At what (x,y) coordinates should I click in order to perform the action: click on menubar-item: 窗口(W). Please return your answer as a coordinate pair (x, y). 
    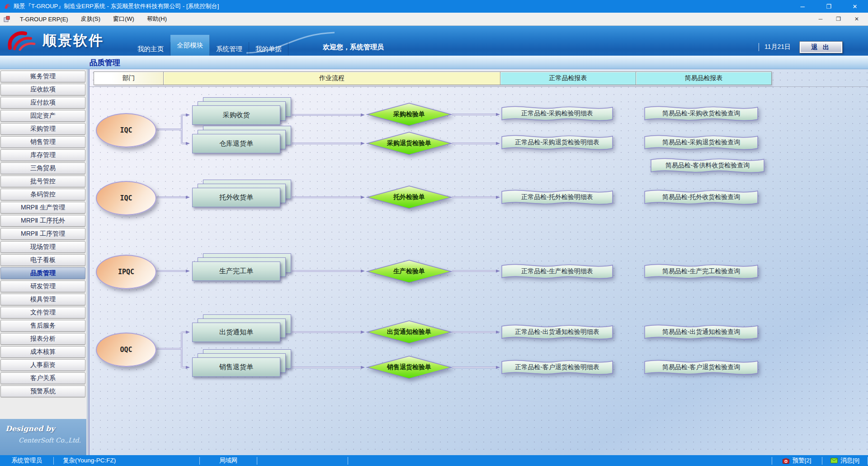
    Looking at the image, I should click on (124, 19).